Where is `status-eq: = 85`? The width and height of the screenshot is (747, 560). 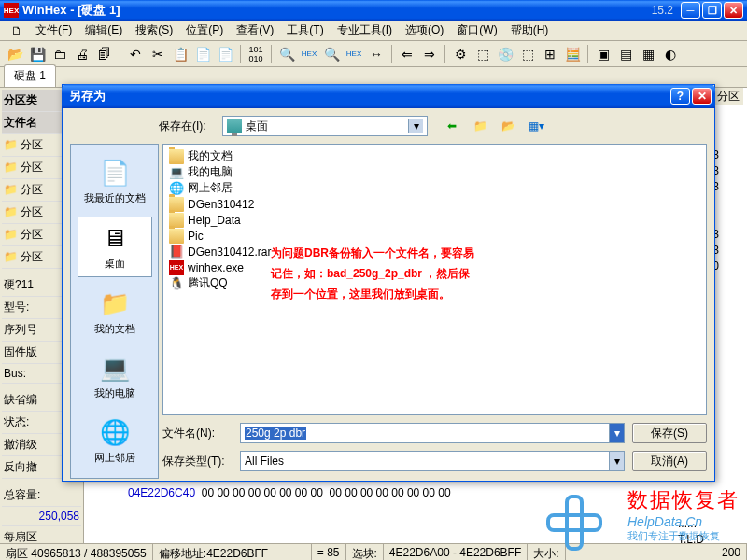
status-eq: = 85 is located at coordinates (329, 553).